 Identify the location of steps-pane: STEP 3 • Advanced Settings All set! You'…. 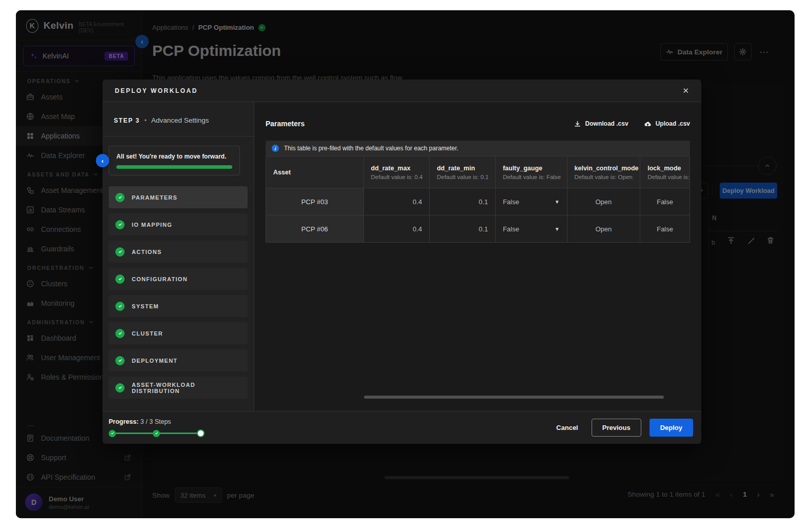
(178, 257).